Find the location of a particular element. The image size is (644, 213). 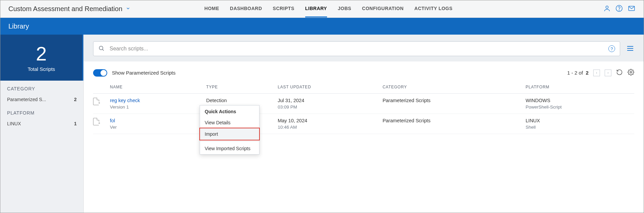

col-platform: PLATFORM is located at coordinates (578, 88).